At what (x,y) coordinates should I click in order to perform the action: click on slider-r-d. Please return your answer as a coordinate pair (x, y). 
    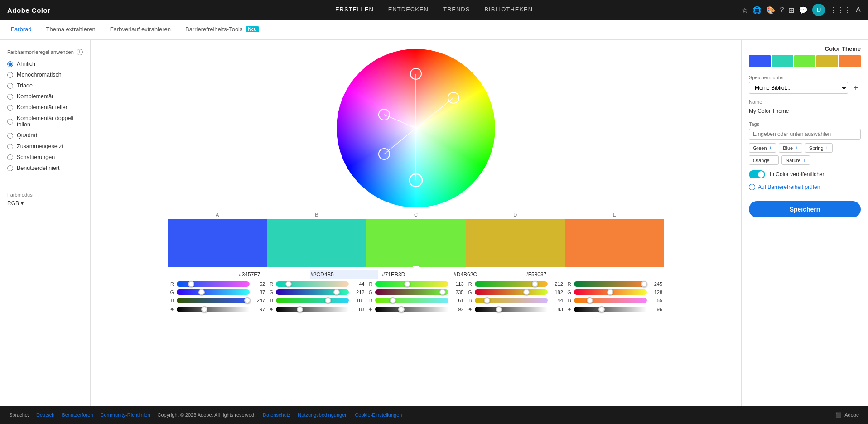
    Looking at the image, I should click on (511, 284).